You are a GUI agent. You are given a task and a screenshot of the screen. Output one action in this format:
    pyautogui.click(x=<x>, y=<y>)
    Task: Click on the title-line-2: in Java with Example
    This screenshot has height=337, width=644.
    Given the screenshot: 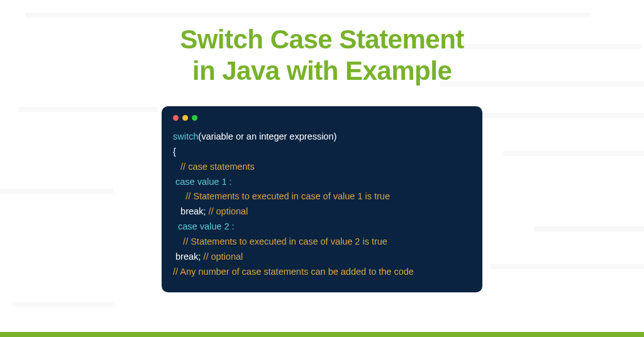 What is the action you would take?
    pyautogui.click(x=322, y=70)
    